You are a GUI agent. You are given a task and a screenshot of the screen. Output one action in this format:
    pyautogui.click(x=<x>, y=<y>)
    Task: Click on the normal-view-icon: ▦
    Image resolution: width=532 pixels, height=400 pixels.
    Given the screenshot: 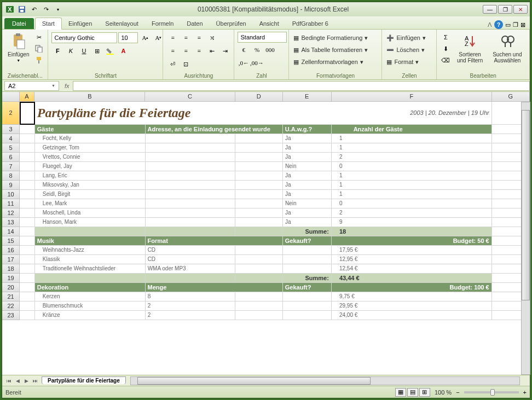 What is the action you would take?
    pyautogui.click(x=401, y=392)
    